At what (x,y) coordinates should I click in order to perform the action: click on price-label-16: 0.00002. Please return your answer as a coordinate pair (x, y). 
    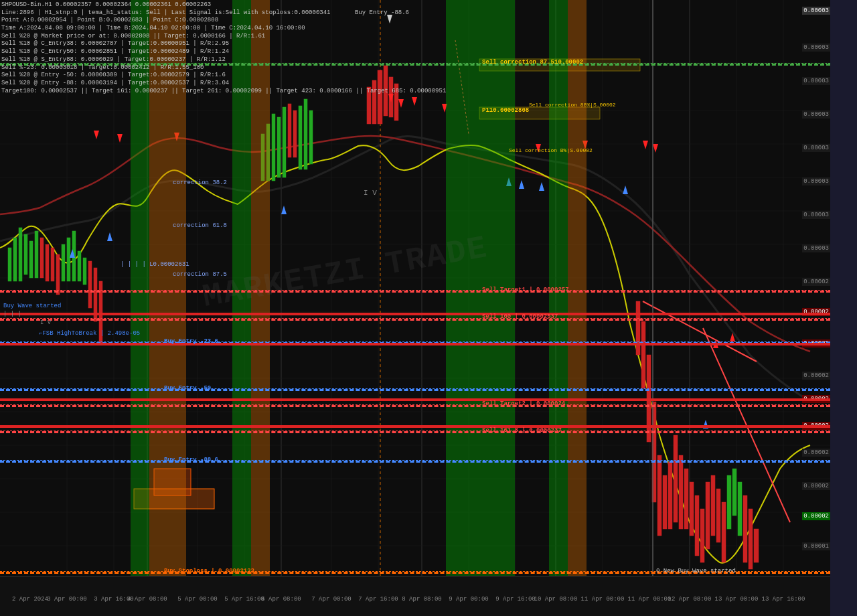
    Looking at the image, I should click on (816, 486).